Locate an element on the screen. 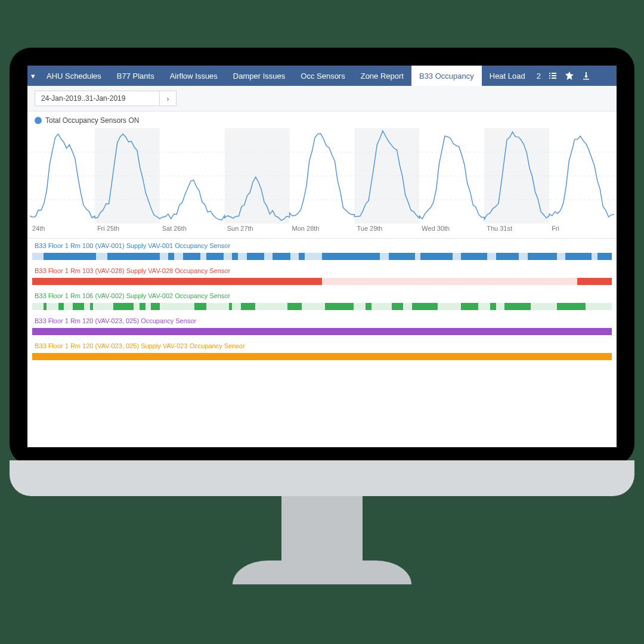 The width and height of the screenshot is (644, 644). sensor-lane: B33 Floor 1 Rm 120 (VAV-023, 025) Supply… is located at coordinates (322, 351).